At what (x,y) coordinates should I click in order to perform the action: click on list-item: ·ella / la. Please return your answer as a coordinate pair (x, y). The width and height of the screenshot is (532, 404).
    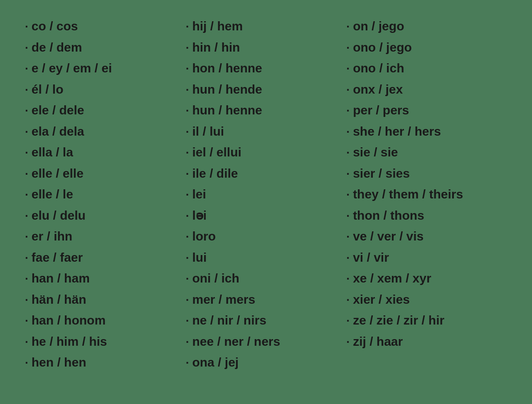
    Looking at the image, I should click on (106, 152).